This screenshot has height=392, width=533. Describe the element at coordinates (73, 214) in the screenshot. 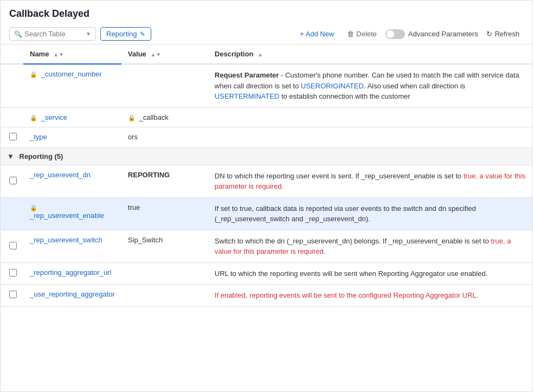

I see `row-name-cell: 🔒 _rep_userevent_enable` at that location.